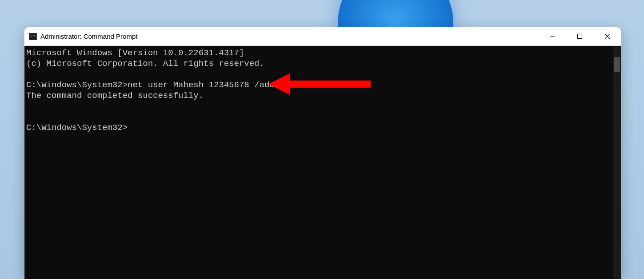  I want to click on entered-command: net user Mahesh 12345678 /add, so click(201, 85).